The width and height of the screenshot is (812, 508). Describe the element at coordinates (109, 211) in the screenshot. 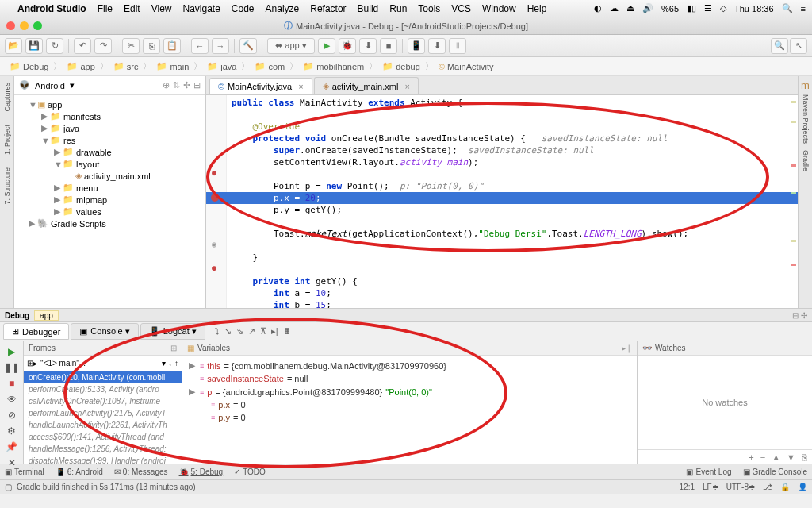

I see `tree-node: ▶📁values` at that location.